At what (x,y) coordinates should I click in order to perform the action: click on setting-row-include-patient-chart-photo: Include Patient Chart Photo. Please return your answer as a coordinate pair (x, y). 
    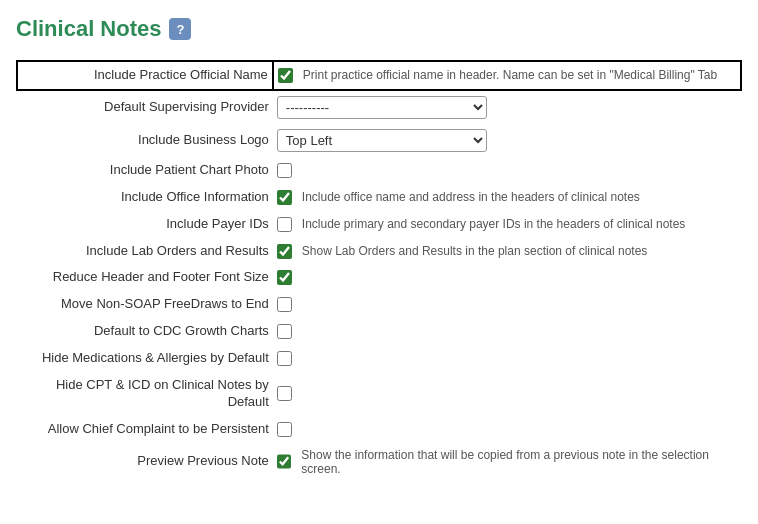
    Looking at the image, I should click on (379, 170).